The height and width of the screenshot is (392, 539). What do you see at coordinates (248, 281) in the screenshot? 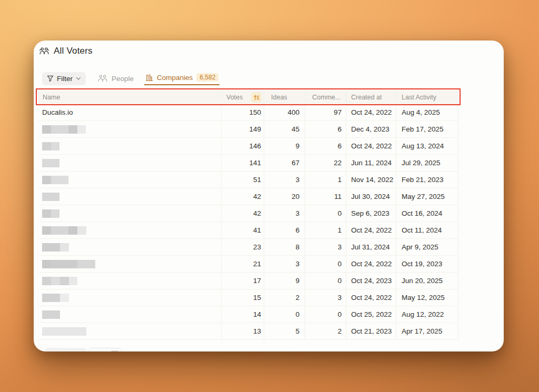
I see `table-row: 1790Oct 24, 2023Jun 20, 2025` at bounding box center [248, 281].